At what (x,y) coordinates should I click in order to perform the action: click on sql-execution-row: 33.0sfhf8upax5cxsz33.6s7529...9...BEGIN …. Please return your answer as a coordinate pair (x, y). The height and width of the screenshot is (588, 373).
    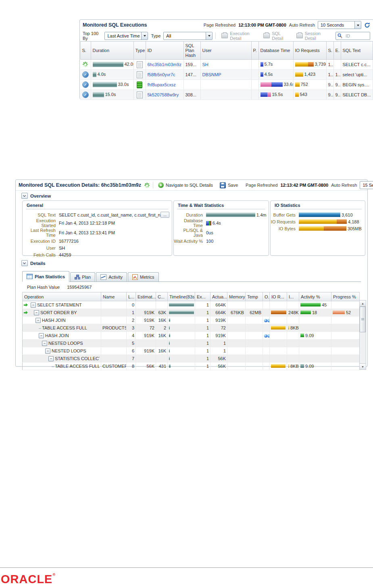
    Looking at the image, I should click on (227, 85).